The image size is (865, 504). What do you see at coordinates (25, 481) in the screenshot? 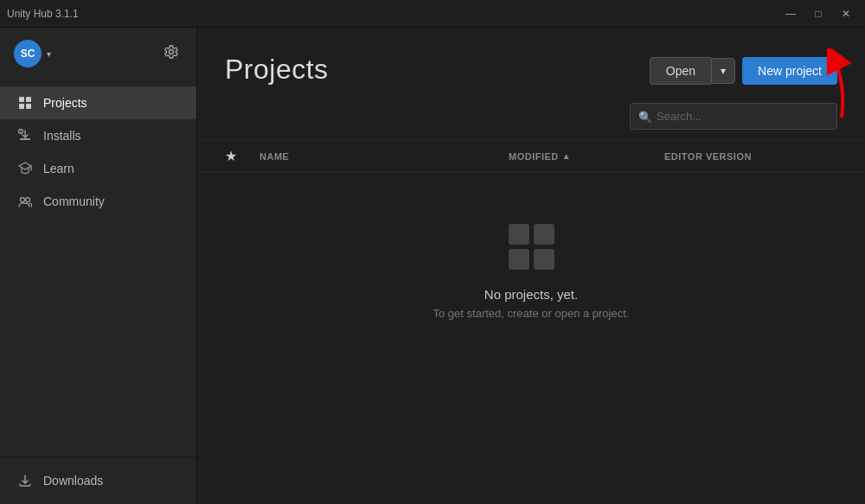
I see `downloads-icon` at bounding box center [25, 481].